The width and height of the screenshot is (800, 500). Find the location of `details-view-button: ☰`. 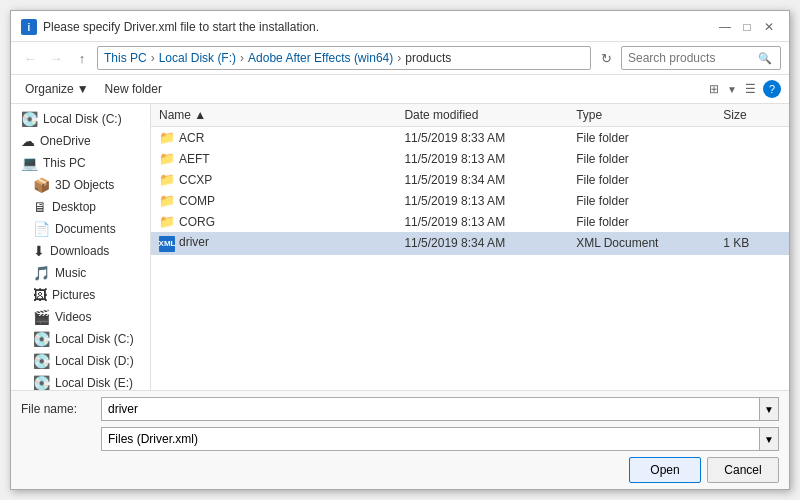

details-view-button: ☰ is located at coordinates (750, 89).